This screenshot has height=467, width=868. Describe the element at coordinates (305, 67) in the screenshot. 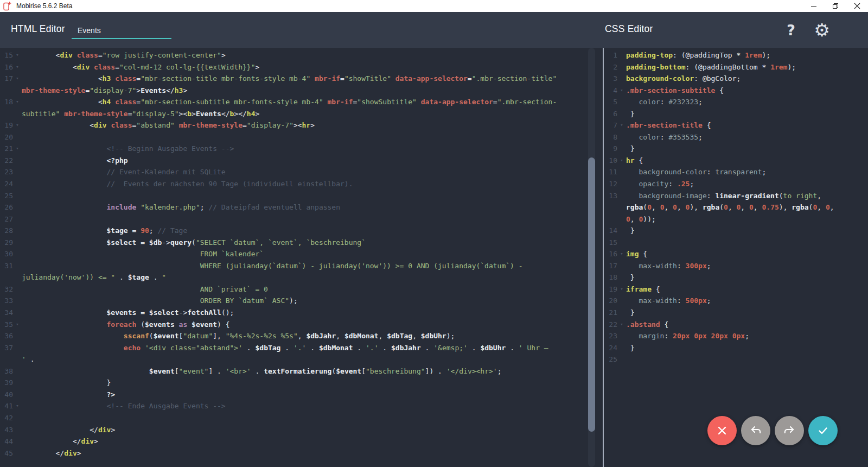

I see `code-text: <div class="col-md-12 col-lg-{{textWidth…` at that location.